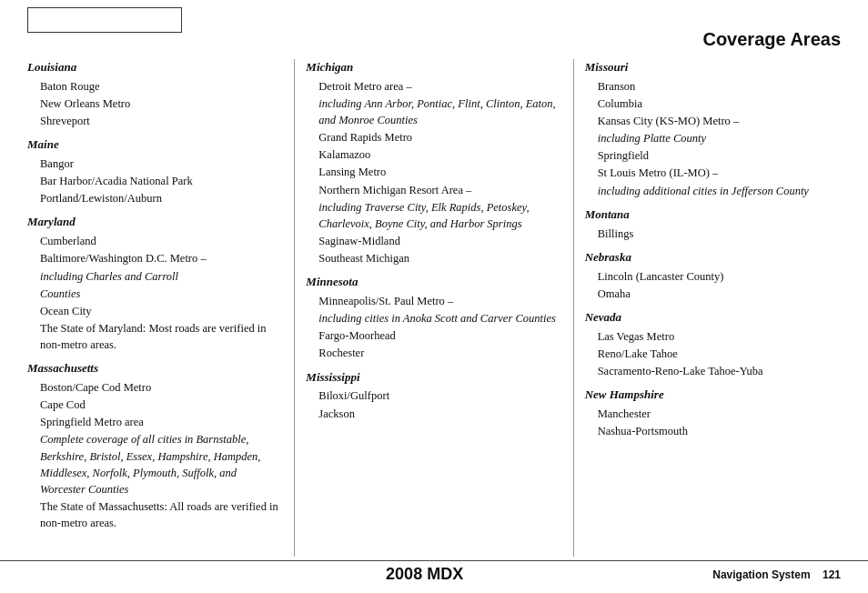 The height and width of the screenshot is (593, 868). What do you see at coordinates (162, 422) in the screenshot?
I see `list-item: Springfield Metro area` at bounding box center [162, 422].